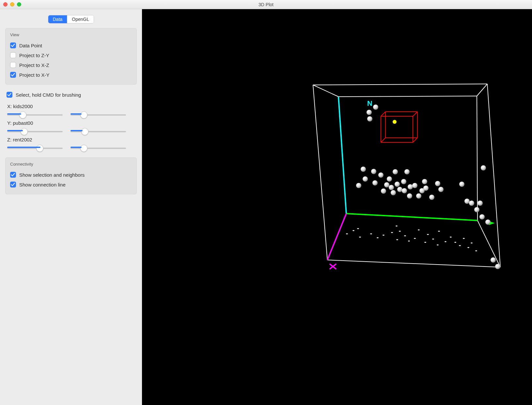  Describe the element at coordinates (71, 35) in the screenshot. I see `view-panel-title: View` at that location.